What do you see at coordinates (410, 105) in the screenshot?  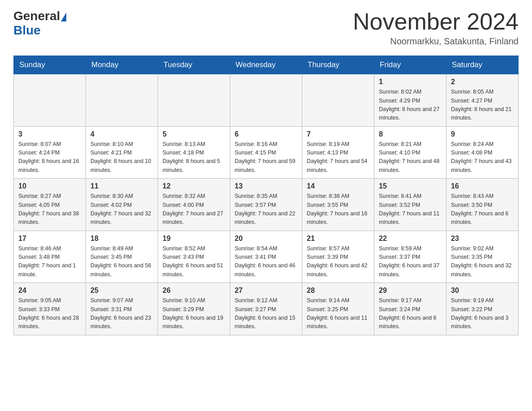 I see `day-info: Sunrise: 8:02 AM Sunset: 4:29 PM Dayligh…` at bounding box center [410, 105].